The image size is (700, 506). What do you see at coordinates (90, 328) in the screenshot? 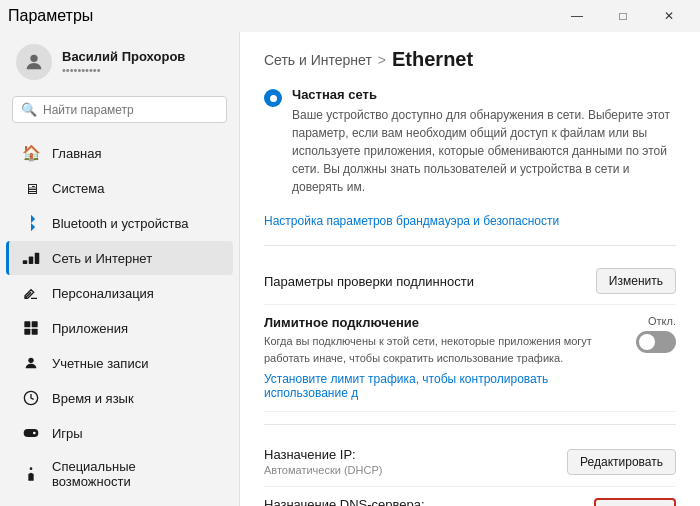
I see `sidebar-item-label: Приложения` at bounding box center [90, 328].